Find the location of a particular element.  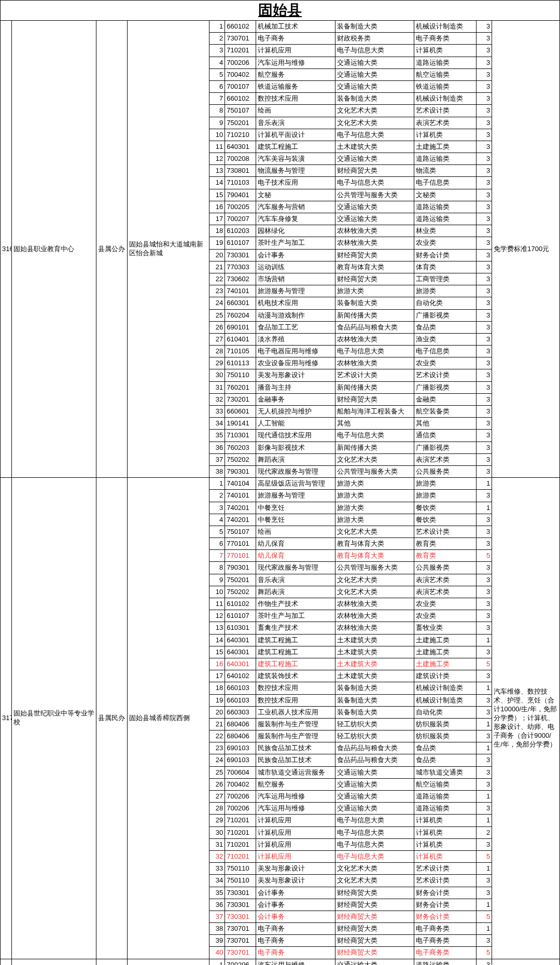

row-num: 40 is located at coordinates (217, 953).